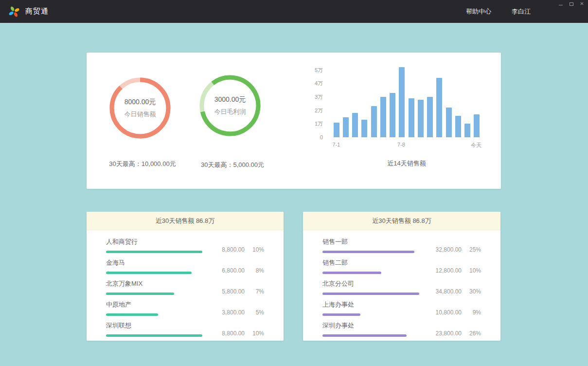 The image size is (588, 366). What do you see at coordinates (243, 312) in the screenshot?
I see `item-amount: 3,800.005%` at bounding box center [243, 312].